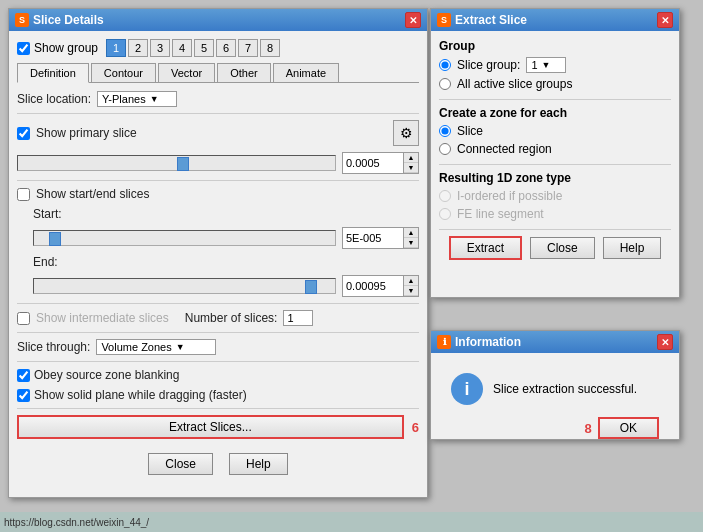  I want to click on show-primary-row: Show primary slice ⚙, so click(218, 133).